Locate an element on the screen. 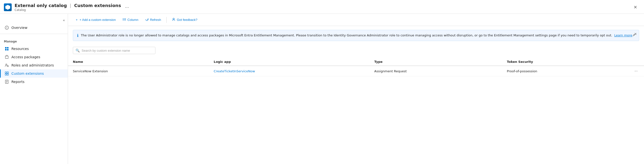 Image resolution: width=644 pixels, height=164 pixels. row-token-security: Proof-of-possession is located at coordinates (565, 71).